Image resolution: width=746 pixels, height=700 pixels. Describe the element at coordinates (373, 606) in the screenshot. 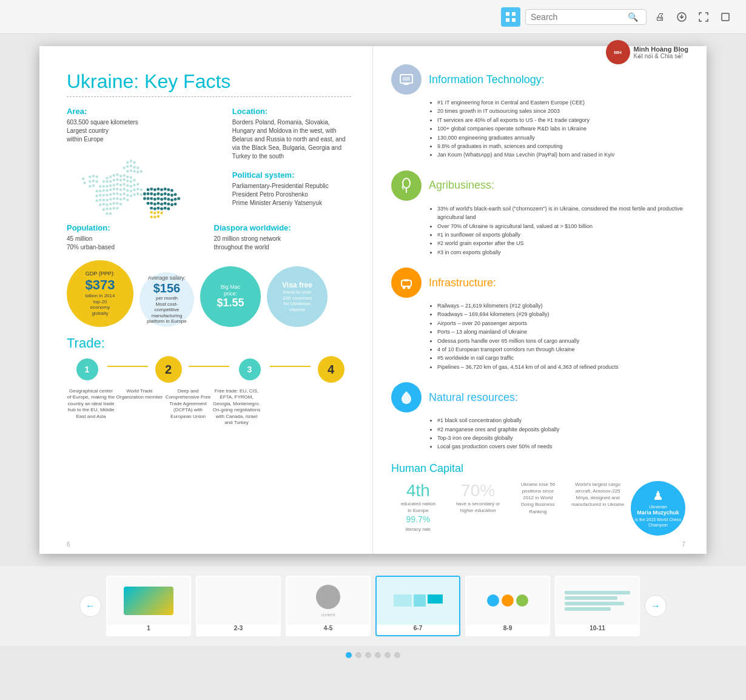

I see `thumbnail-strip: ← 1 2-3 content 4-5` at that location.